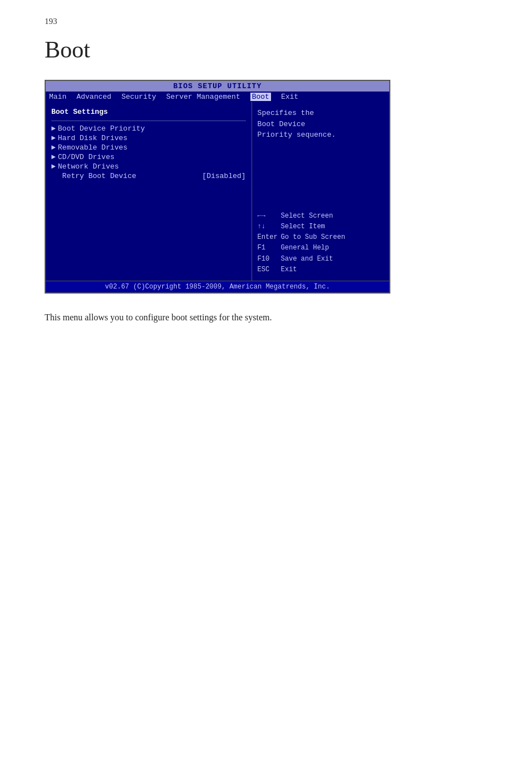 This screenshot has height=764, width=532. What do you see at coordinates (148, 166) in the screenshot?
I see `bios-entry-network-drives: ► Network Drives` at bounding box center [148, 166].